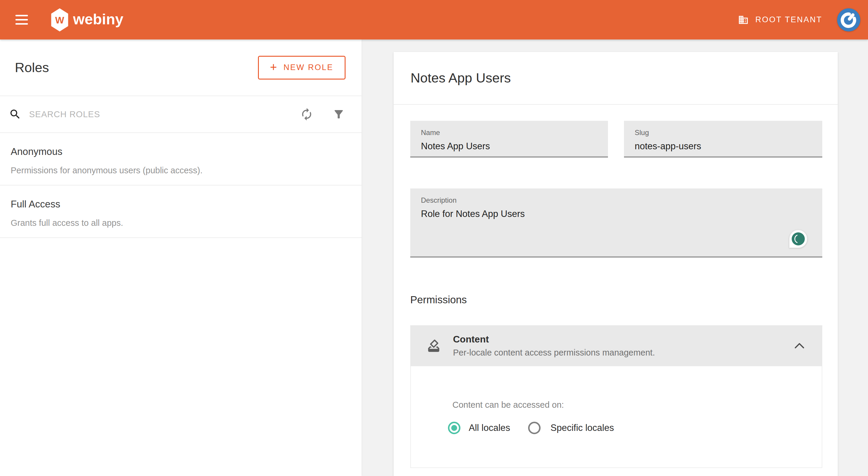 Image resolution: width=868 pixels, height=476 pixels. I want to click on search-input, so click(164, 115).